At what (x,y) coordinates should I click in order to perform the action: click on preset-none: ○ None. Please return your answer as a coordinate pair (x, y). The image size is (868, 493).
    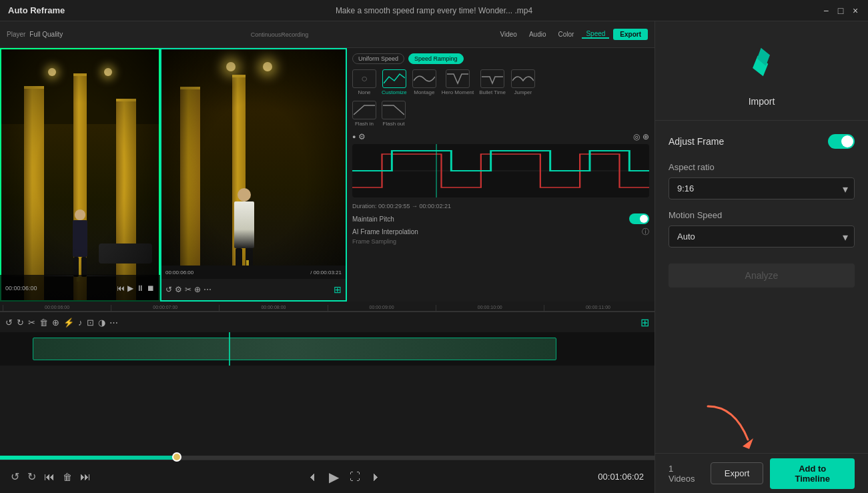
    Looking at the image, I should click on (364, 83).